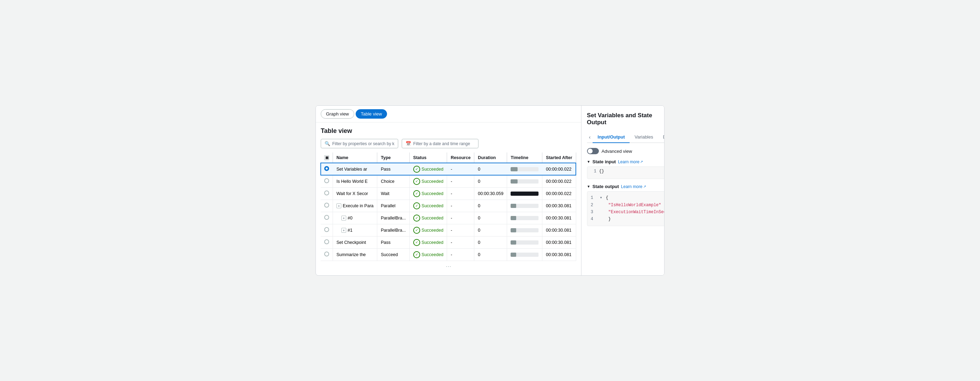 Image resolution: width=980 pixels, height=381 pixels. What do you see at coordinates (631, 162) in the screenshot?
I see `state-input-learn-more: Learn more ↗` at bounding box center [631, 162].